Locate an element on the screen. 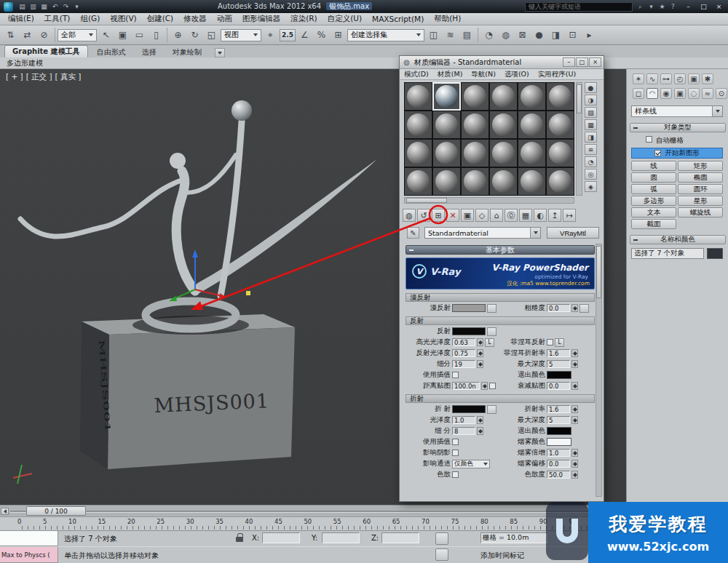 This screenshot has height=563, width=728. material-tool-icon: ⌂ is located at coordinates (496, 215).